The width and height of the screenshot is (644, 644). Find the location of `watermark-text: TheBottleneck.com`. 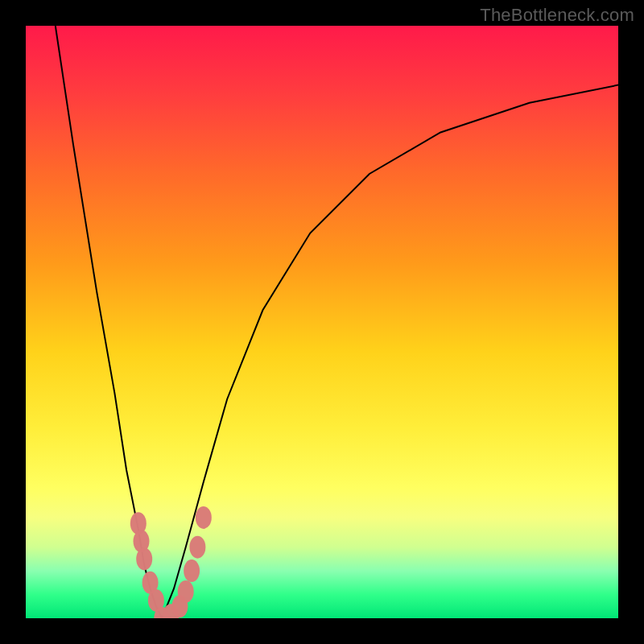

watermark-text: TheBottleneck.com is located at coordinates (557, 15).